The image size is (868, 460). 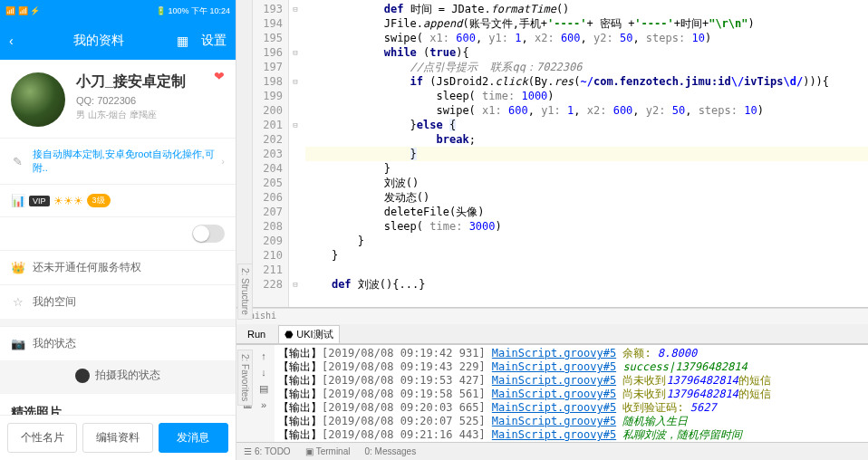 I want to click on camera-dot-icon, so click(x=82, y=376).